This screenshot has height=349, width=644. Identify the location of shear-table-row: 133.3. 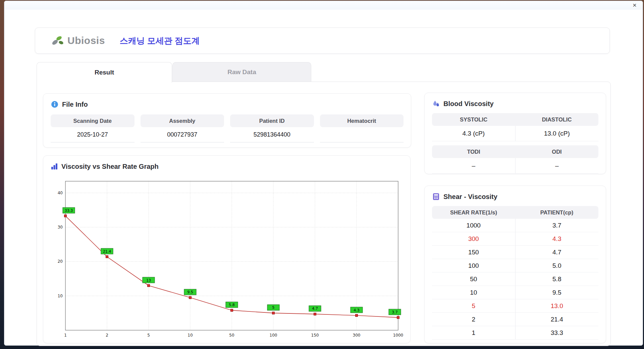
(515, 333).